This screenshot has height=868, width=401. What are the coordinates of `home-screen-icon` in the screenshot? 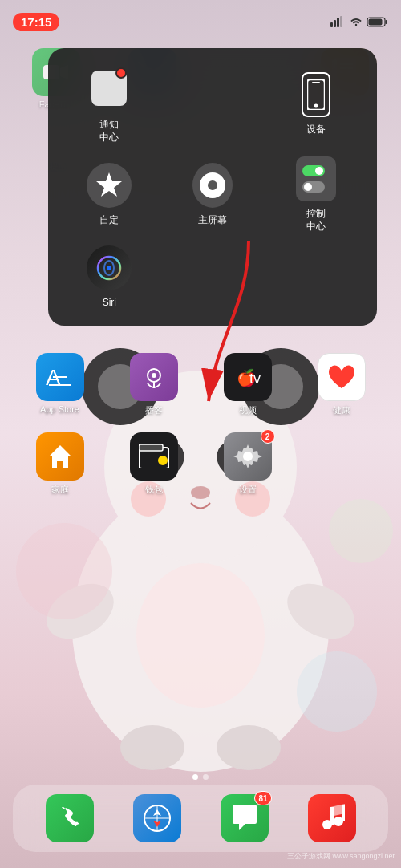 It's located at (213, 185).